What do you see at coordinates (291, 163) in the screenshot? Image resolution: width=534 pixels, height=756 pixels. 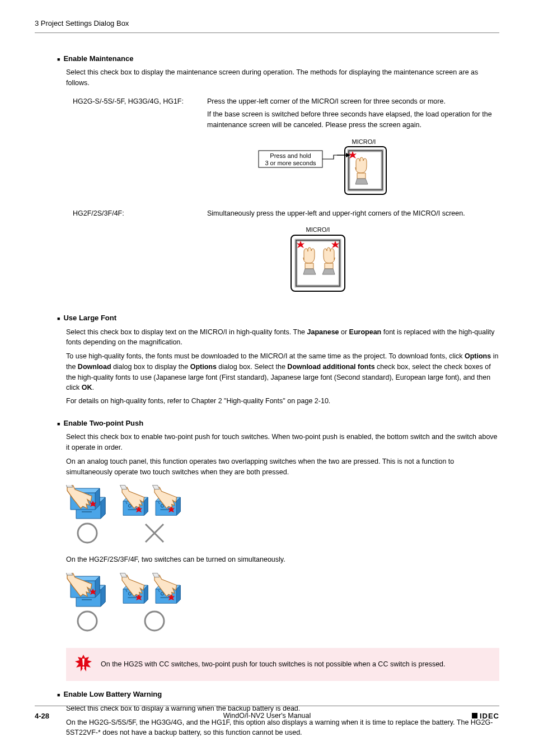 I see `figure1-box-line2: 3 or more seconds` at bounding box center [291, 163].